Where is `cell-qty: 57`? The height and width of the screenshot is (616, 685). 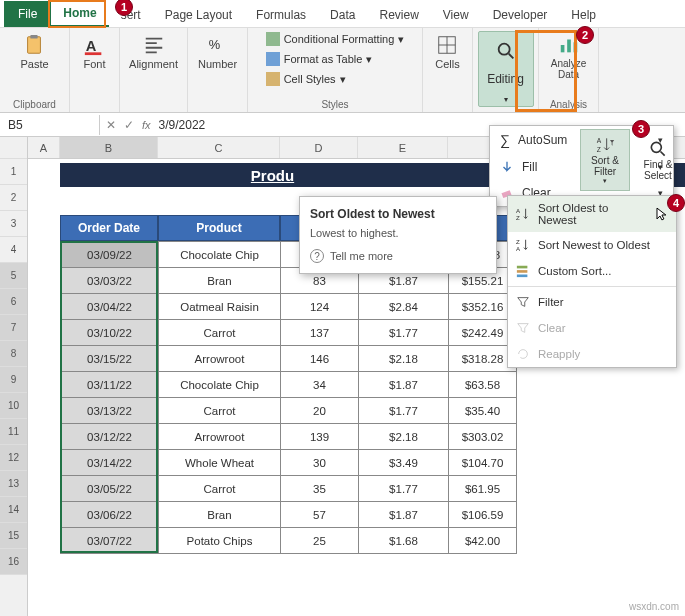 cell-qty: 57 is located at coordinates (320, 515).